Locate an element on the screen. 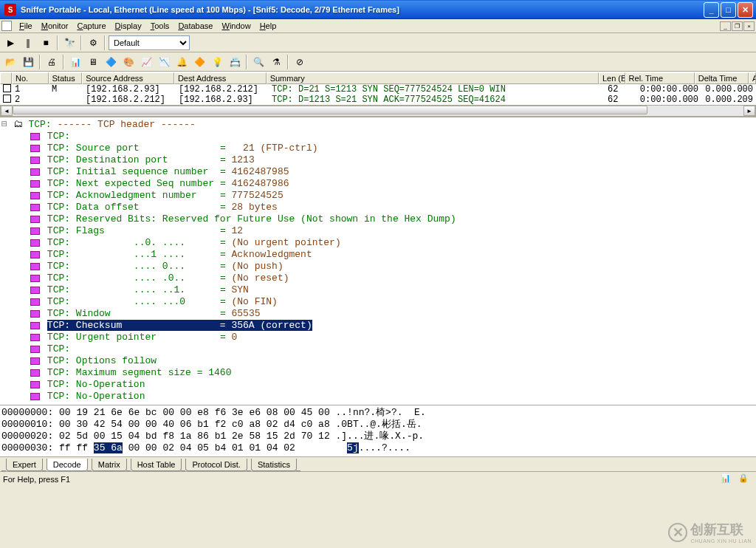  menu-monitor: Monitor is located at coordinates (55, 26).